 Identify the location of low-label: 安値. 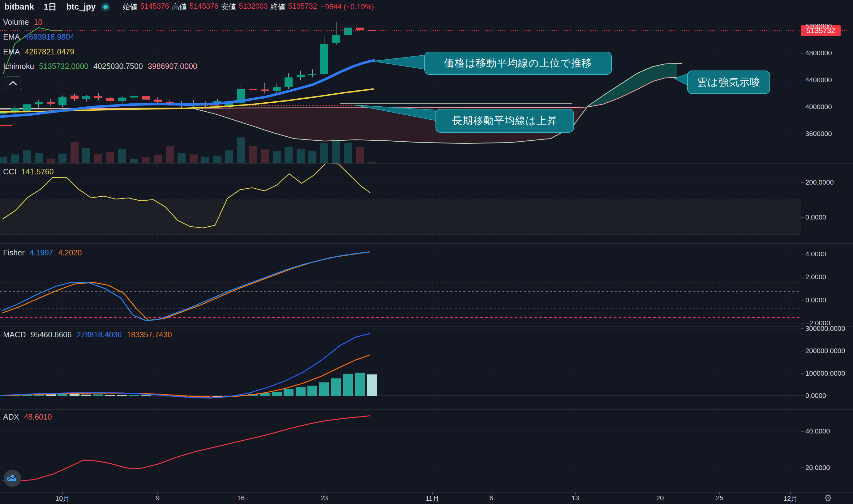
(229, 7).